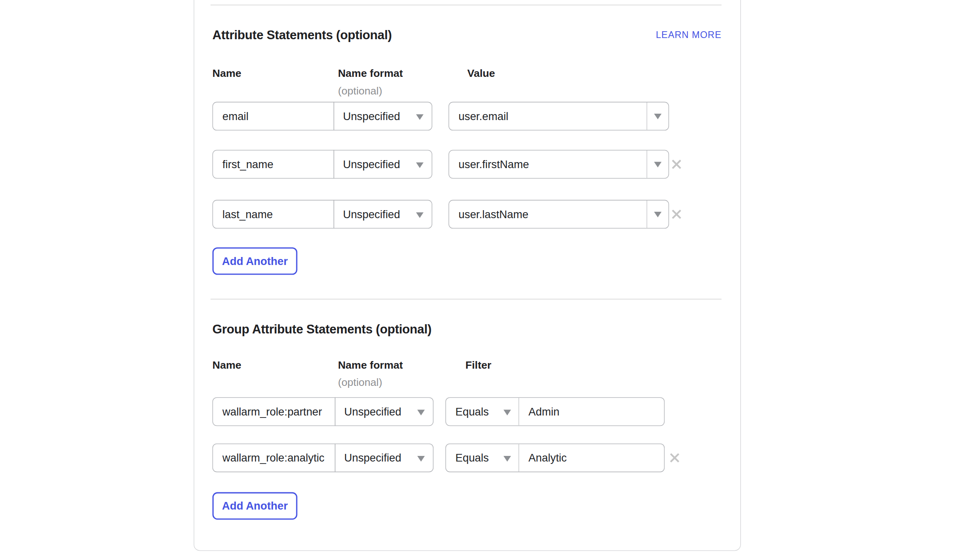 The width and height of the screenshot is (962, 560). I want to click on column-header-filter: Filter, so click(478, 365).